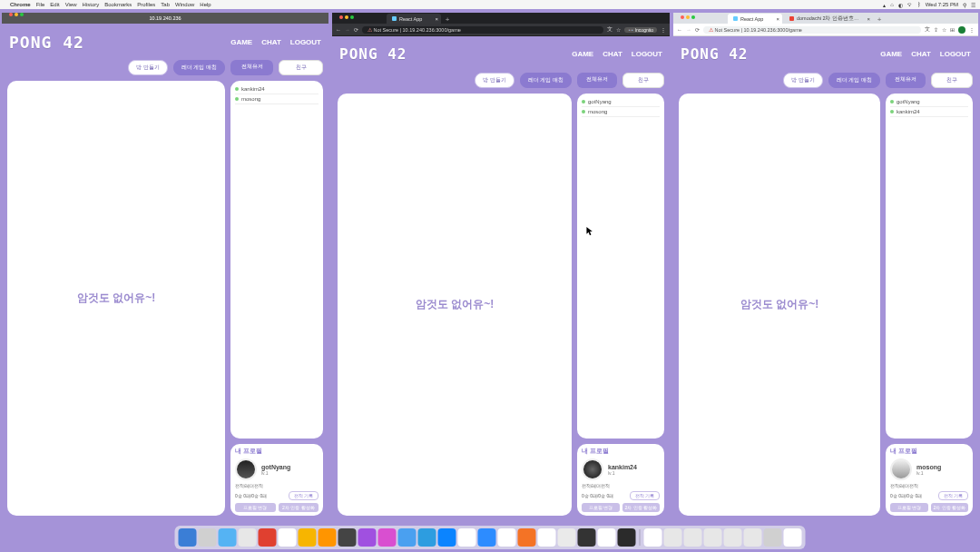 Image resolution: width=980 pixels, height=552 pixels. Describe the element at coordinates (680, 30) in the screenshot. I see `back-icon: ←` at that location.